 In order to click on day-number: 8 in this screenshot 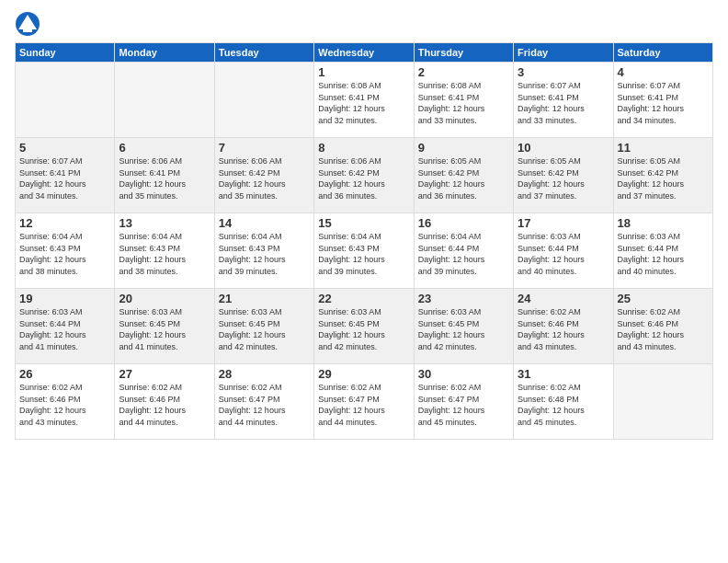, I will do `click(364, 147)`.